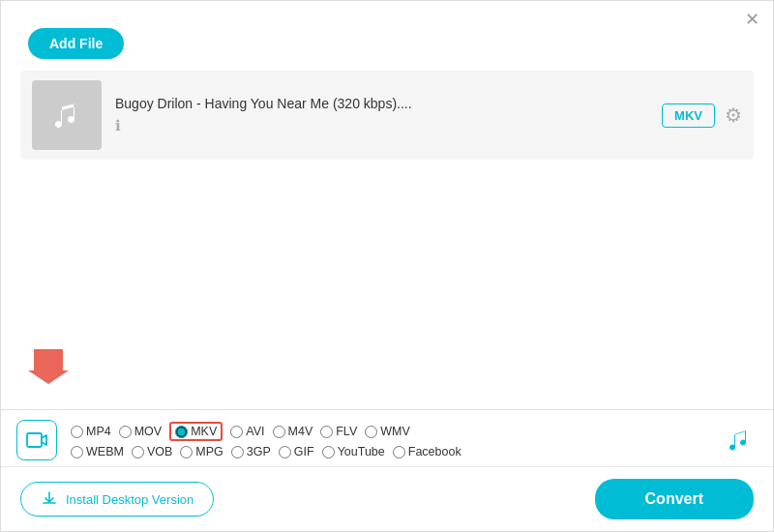  I want to click on file-info: Bugoy Drilon - Having You Near Me (320 k…, so click(381, 115).